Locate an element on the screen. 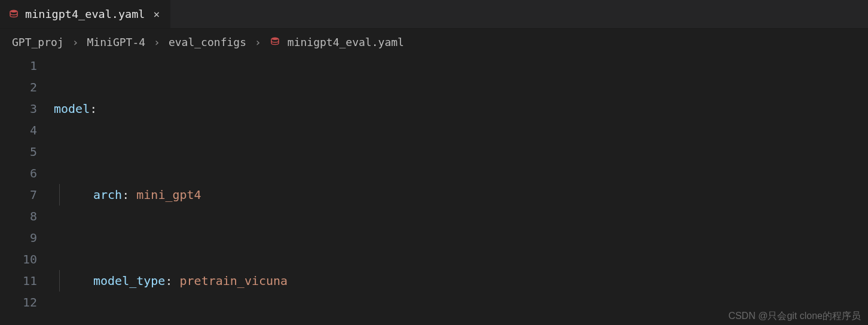 The height and width of the screenshot is (325, 868). breadcrumb-eval-configs: eval_configs is located at coordinates (207, 42).